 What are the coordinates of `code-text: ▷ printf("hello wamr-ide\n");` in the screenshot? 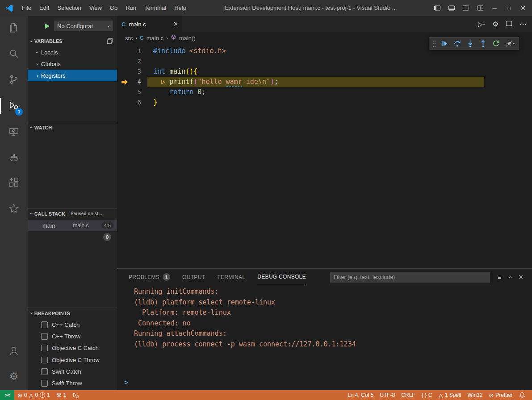 It's located at (210, 82).